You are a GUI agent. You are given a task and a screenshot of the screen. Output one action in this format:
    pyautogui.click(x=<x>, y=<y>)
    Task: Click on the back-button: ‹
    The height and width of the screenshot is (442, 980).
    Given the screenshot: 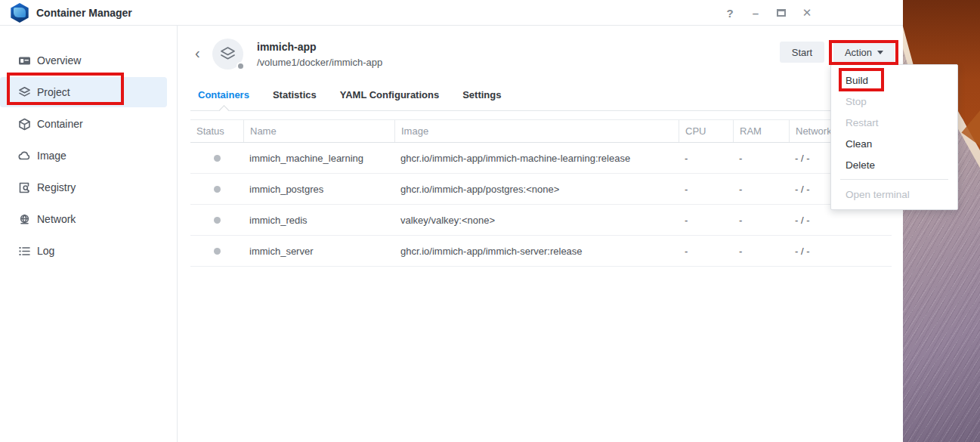 What is the action you would take?
    pyautogui.click(x=198, y=53)
    